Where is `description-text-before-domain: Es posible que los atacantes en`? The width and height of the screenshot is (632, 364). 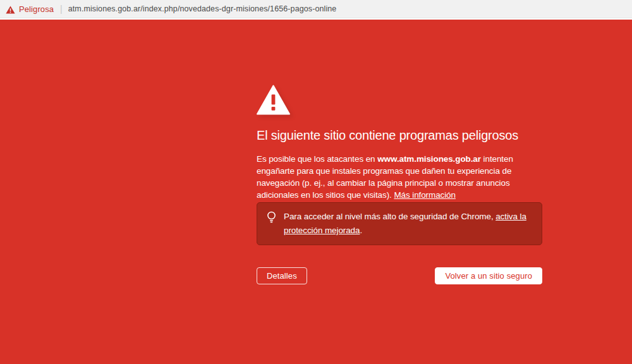
description-text-before-domain: Es posible que los atacantes en is located at coordinates (317, 159).